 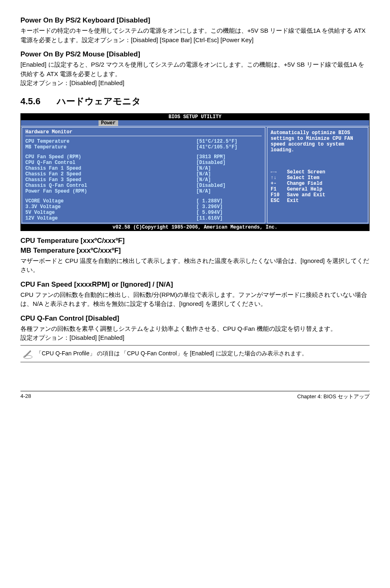 I want to click on bios-label: Power Fan Speed (RPM), so click(x=111, y=191).